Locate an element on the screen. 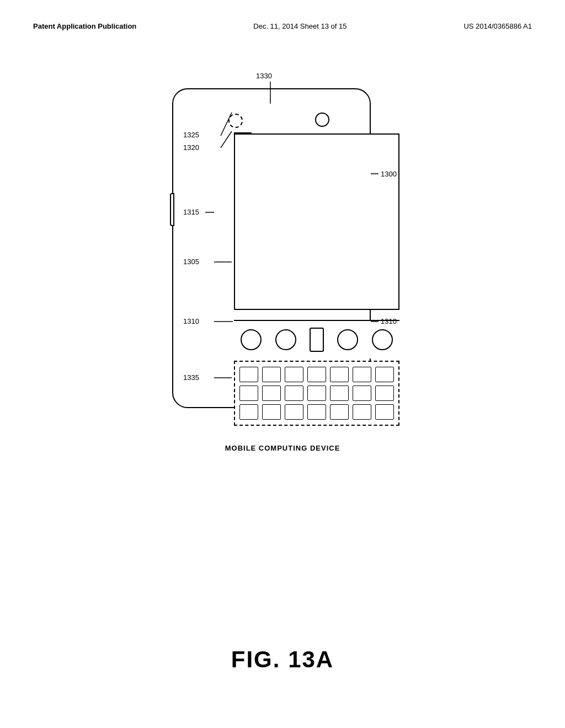  figure-label: FIG. 13A is located at coordinates (282, 660).